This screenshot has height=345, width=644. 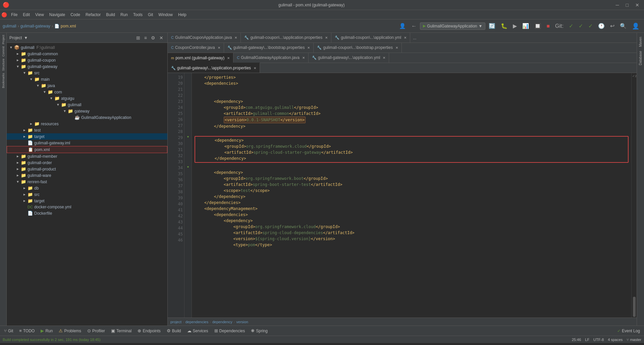 I want to click on bottom-eventlog-btn: ✓ Event Log, so click(x=629, y=331).